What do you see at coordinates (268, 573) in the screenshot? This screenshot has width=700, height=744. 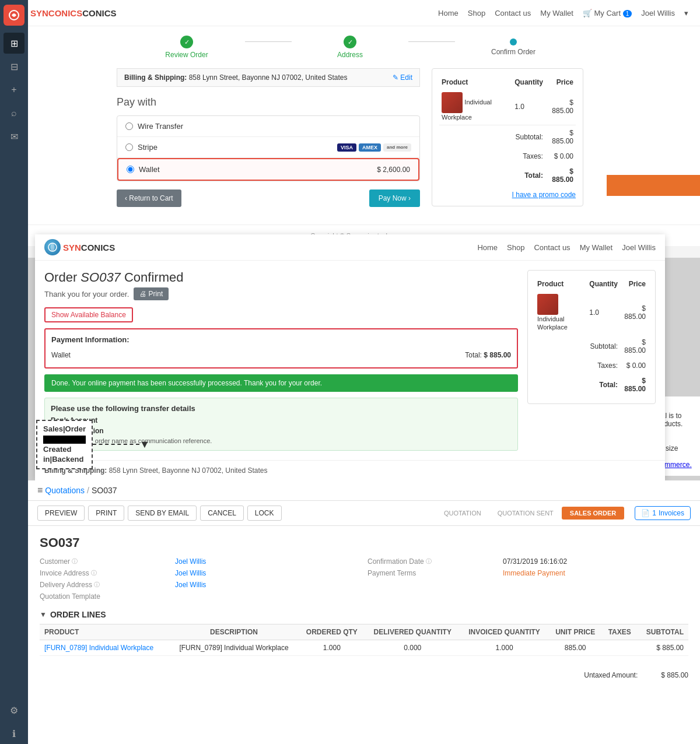 I see `invoice-address-value: Joel Willis` at bounding box center [268, 573].